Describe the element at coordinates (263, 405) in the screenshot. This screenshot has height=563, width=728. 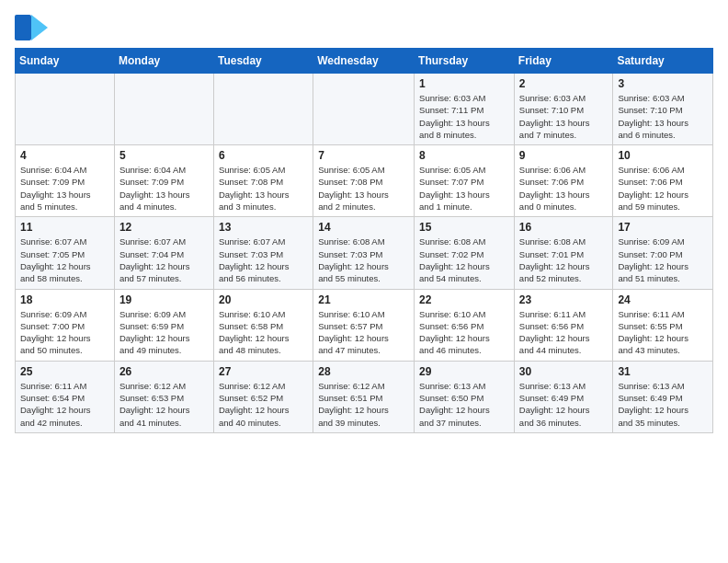
I see `day-info: Sunrise: 6:12 AM Sunset: 6:52 PM Dayligh…` at that location.